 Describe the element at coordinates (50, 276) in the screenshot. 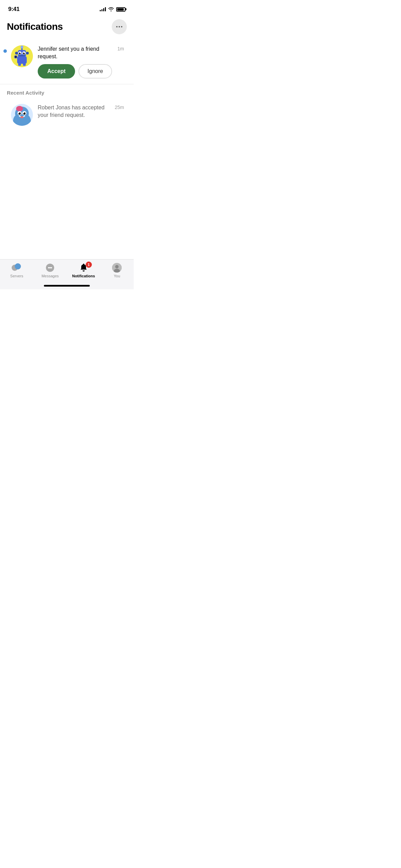

I see `messages-label: Messages` at that location.